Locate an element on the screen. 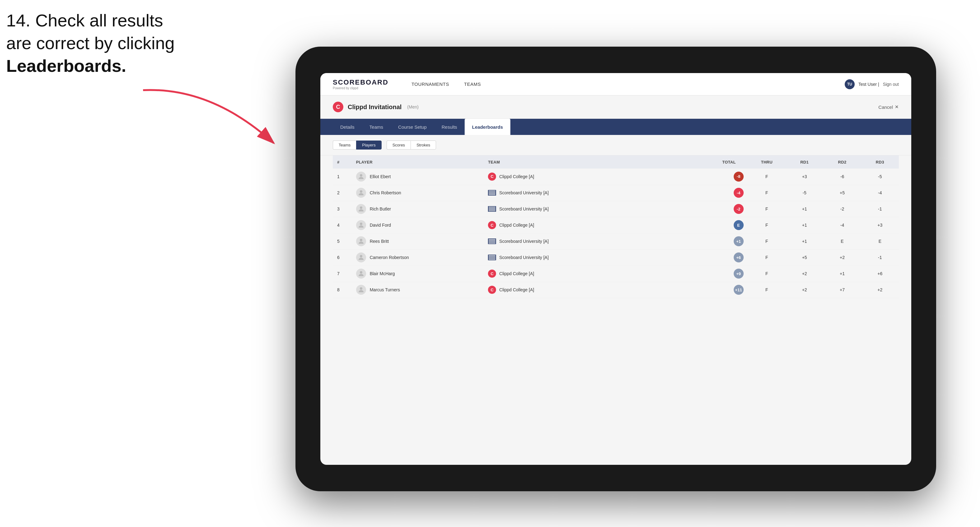 This screenshot has width=980, height=527. instruction-text: 14. Check all results are correct by cli… is located at coordinates (91, 43).